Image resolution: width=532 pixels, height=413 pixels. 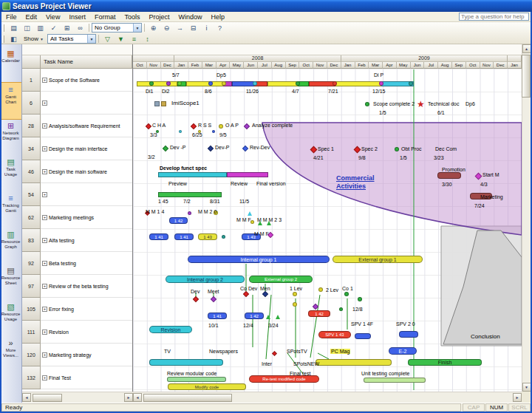 I want to click on task-name-cell: +Design the main interface, so click(x=86, y=149).